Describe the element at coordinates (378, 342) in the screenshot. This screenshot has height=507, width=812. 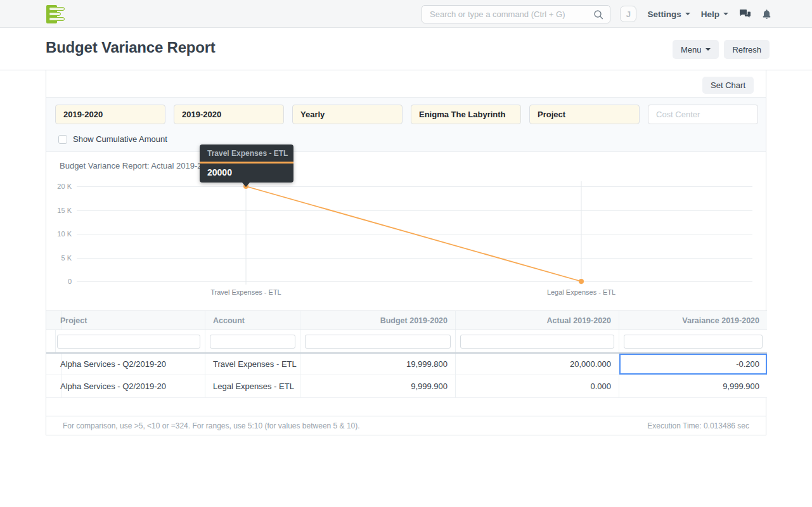
I see `column-filter-budget` at that location.